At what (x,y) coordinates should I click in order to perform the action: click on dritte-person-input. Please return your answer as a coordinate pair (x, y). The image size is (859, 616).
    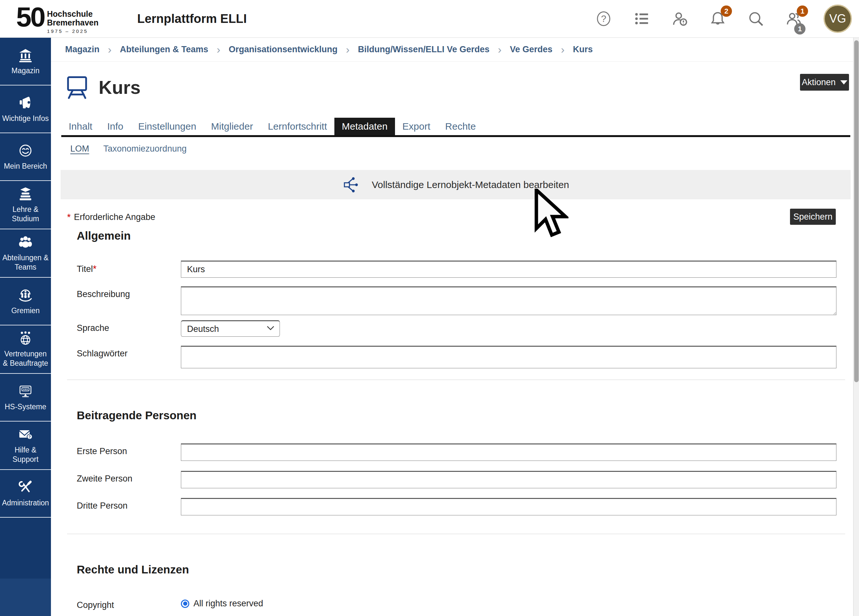
    Looking at the image, I should click on (509, 507).